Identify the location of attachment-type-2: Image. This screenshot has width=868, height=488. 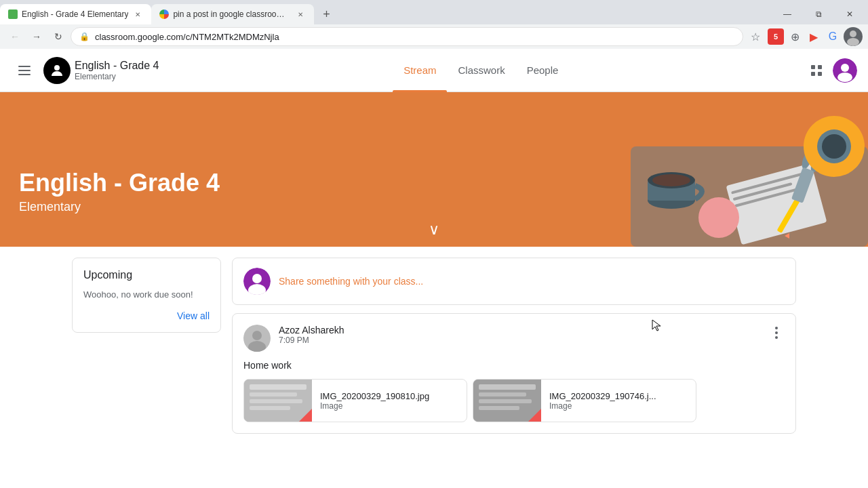
(618, 406).